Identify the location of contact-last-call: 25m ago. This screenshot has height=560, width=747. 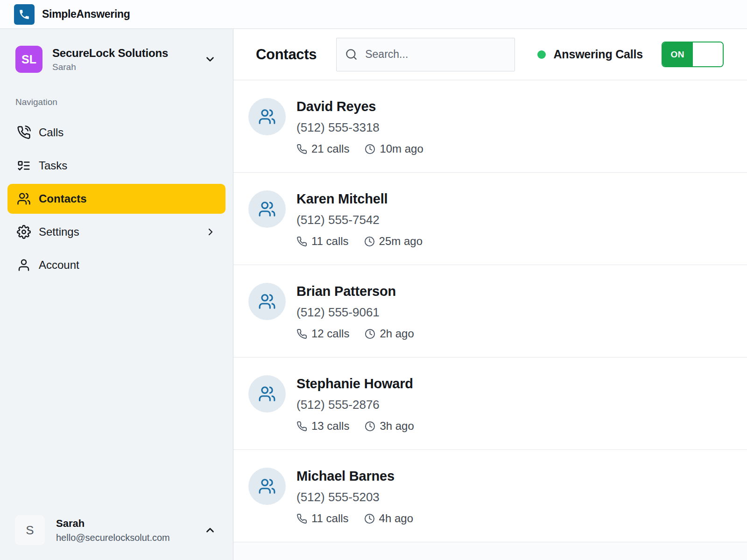
(401, 241).